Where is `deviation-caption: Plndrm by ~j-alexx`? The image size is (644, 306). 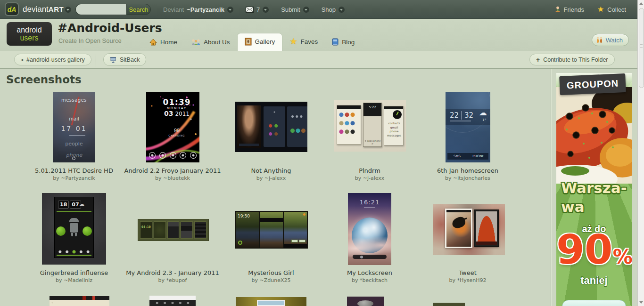 deviation-caption: Plndrm by ~j-alexx is located at coordinates (370, 174).